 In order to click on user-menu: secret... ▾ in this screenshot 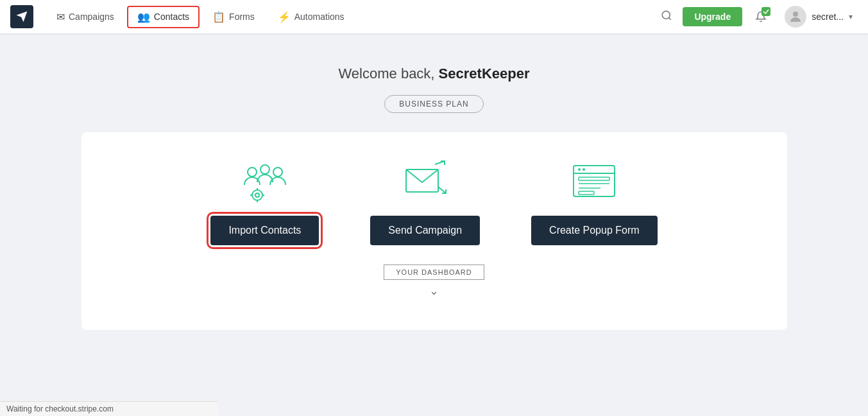, I will do `click(819, 17)`.